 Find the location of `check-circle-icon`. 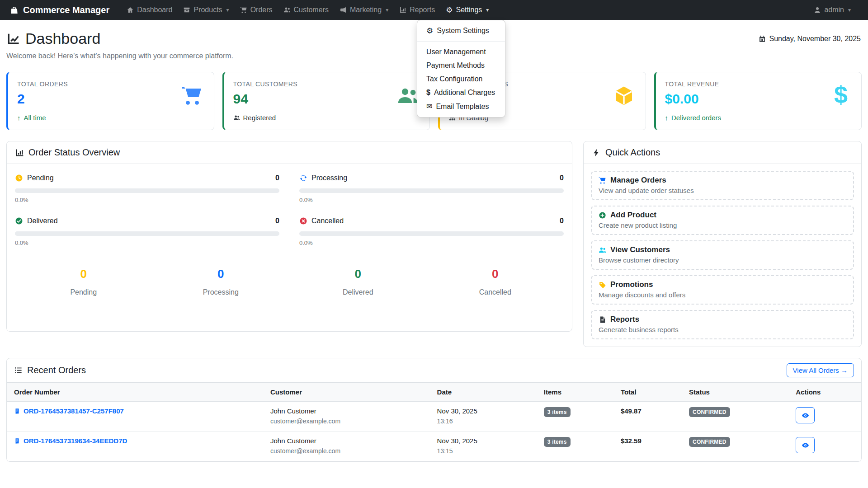

check-circle-icon is located at coordinates (19, 221).